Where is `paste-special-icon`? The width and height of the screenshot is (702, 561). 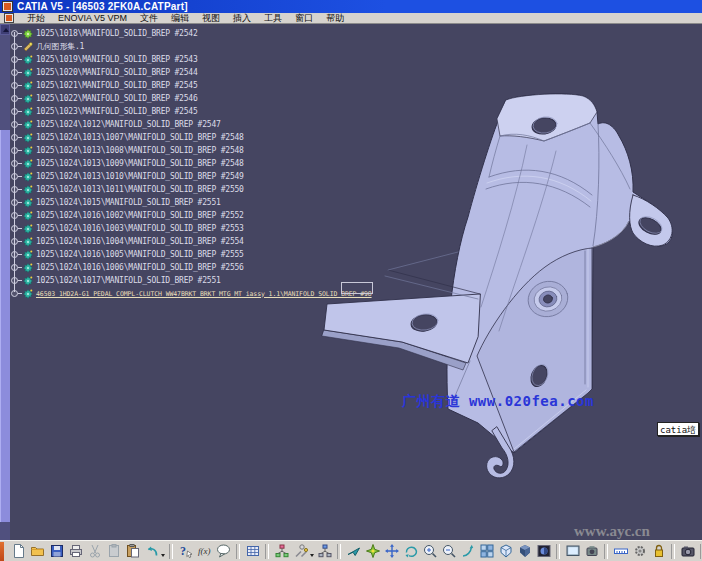
paste-special-icon is located at coordinates (132, 552).